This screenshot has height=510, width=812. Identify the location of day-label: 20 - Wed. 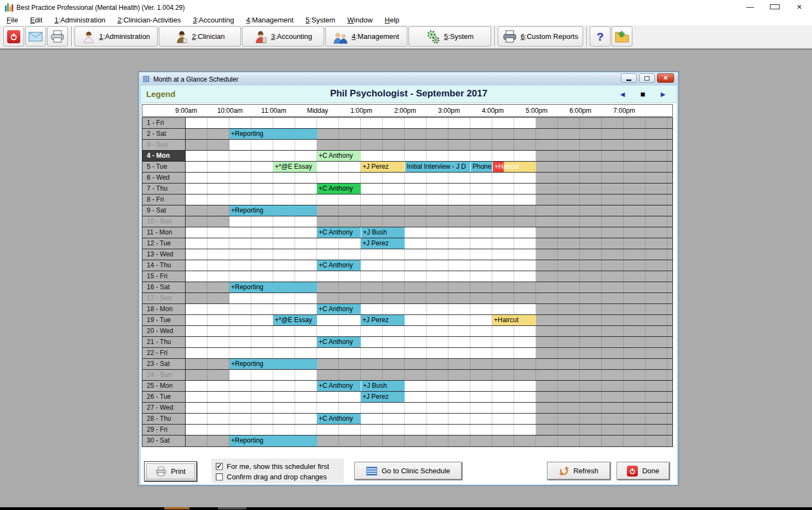
(164, 331).